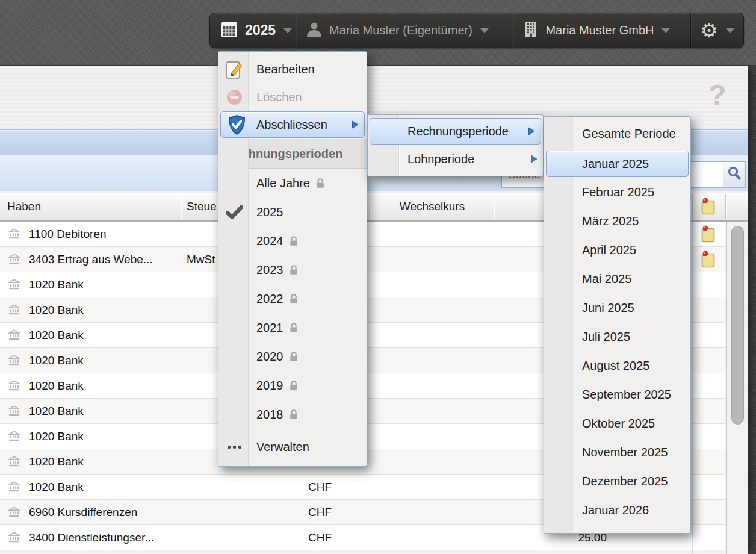 This screenshot has height=554, width=756. What do you see at coordinates (432, 207) in the screenshot?
I see `column-header-wechselkurs: Wechselkurs` at bounding box center [432, 207].